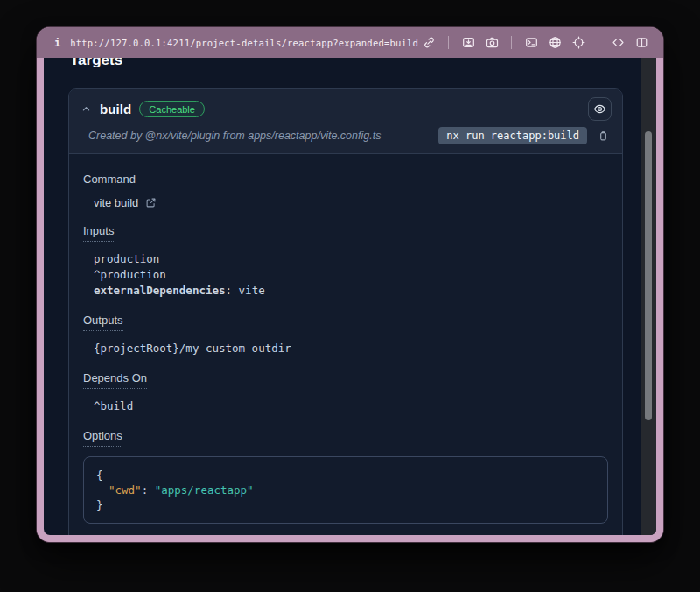 This screenshot has height=592, width=700. Describe the element at coordinates (468, 43) in the screenshot. I see `save-window-icon` at that location.